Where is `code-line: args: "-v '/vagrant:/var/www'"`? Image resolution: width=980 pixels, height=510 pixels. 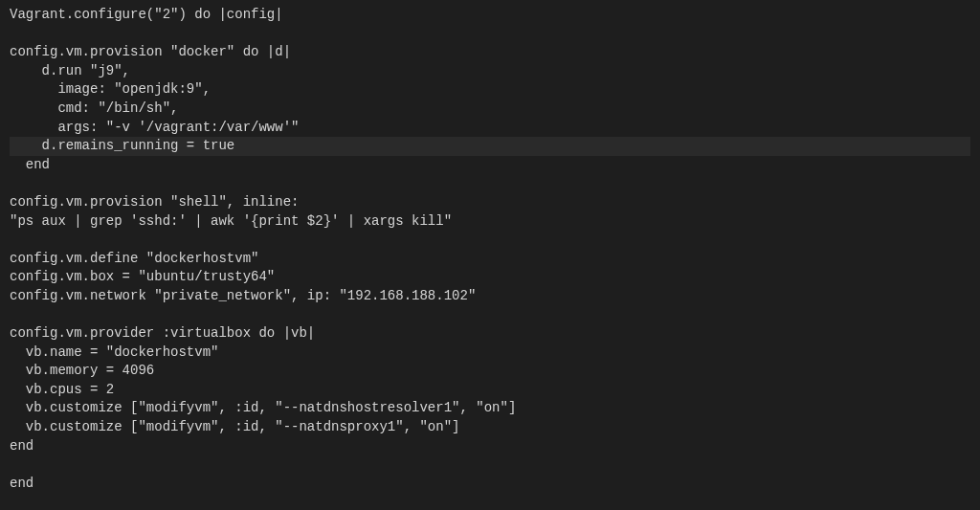
code-line: args: "-v '/vagrant:/var/www'" is located at coordinates (490, 128).